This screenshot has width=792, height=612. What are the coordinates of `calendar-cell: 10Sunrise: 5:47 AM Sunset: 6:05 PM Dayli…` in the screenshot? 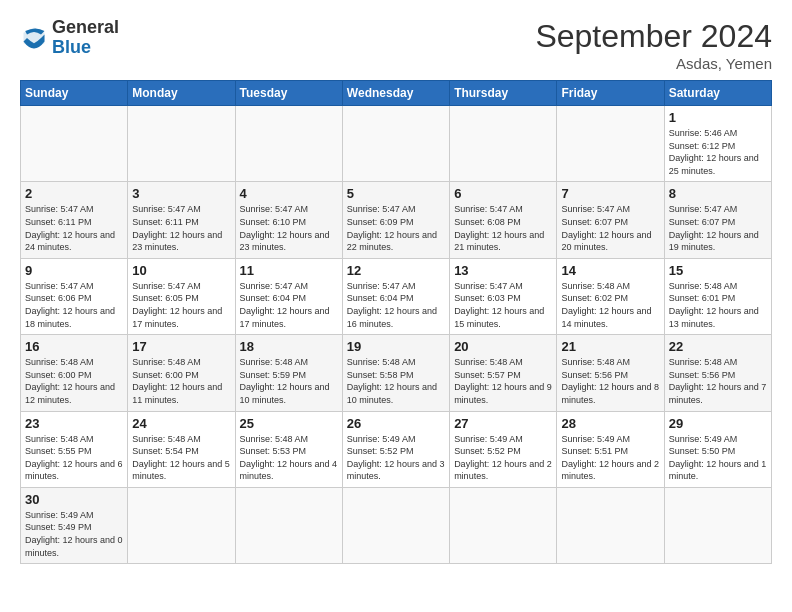 It's located at (182, 296).